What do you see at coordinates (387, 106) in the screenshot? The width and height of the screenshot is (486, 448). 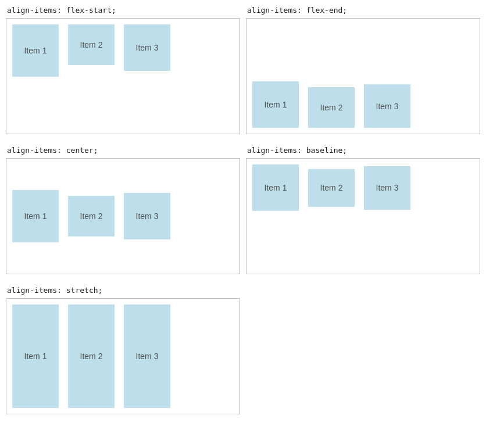 I see `item-3-flex-end: Item 3` at bounding box center [387, 106].